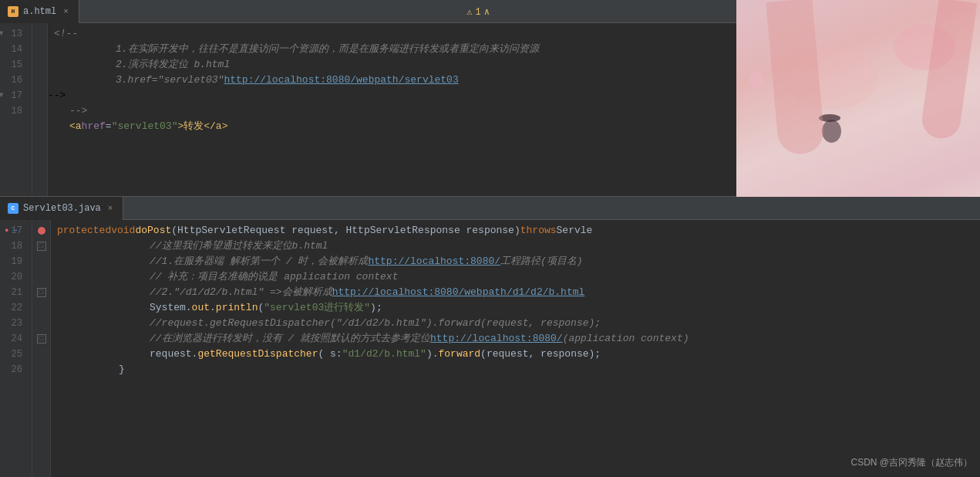 The height and width of the screenshot is (477, 980). Describe the element at coordinates (14, 65) in the screenshot. I see `line-num-15: 15` at that location.